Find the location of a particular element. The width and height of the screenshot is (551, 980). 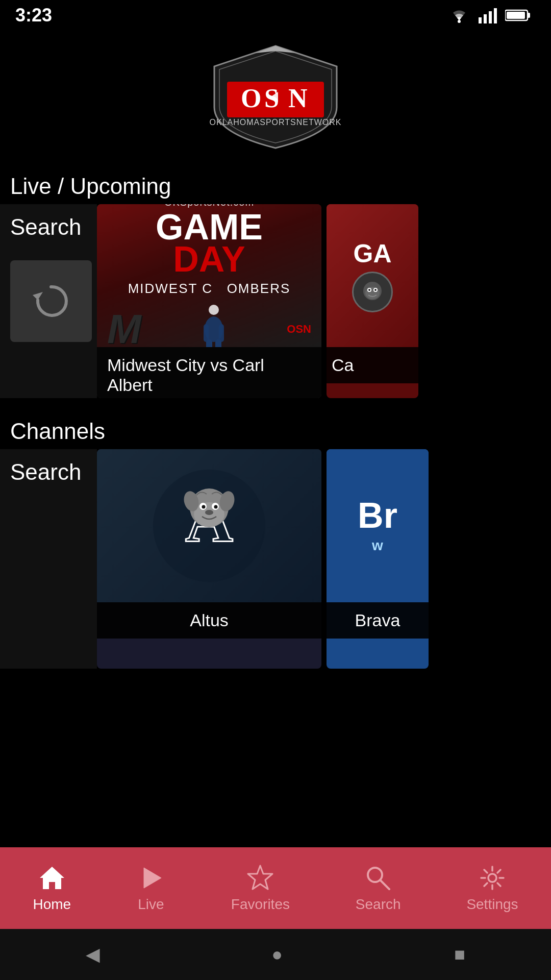

settings-icon is located at coordinates (492, 878).